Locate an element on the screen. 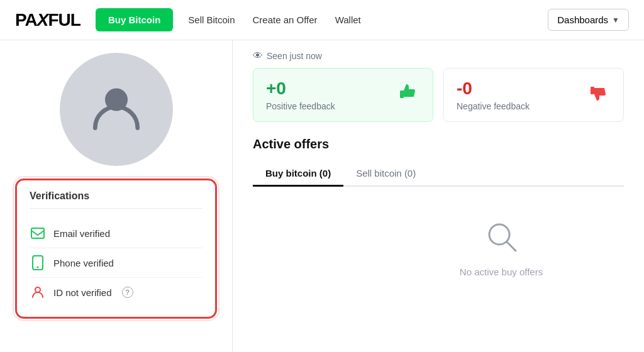 The height and width of the screenshot is (352, 644). tab-sell-bitcoin: Sell bitcoin (0) is located at coordinates (386, 174).